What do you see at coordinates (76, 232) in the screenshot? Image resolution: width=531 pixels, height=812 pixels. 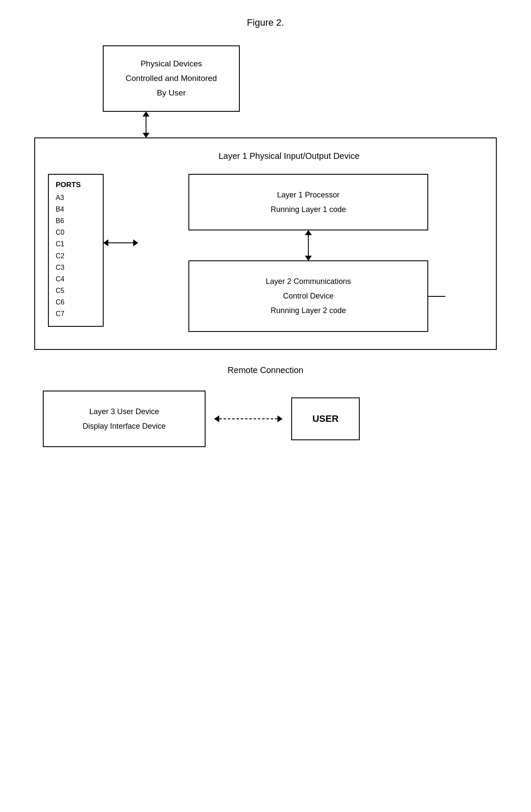 I see `port-c0: C0` at bounding box center [76, 232].